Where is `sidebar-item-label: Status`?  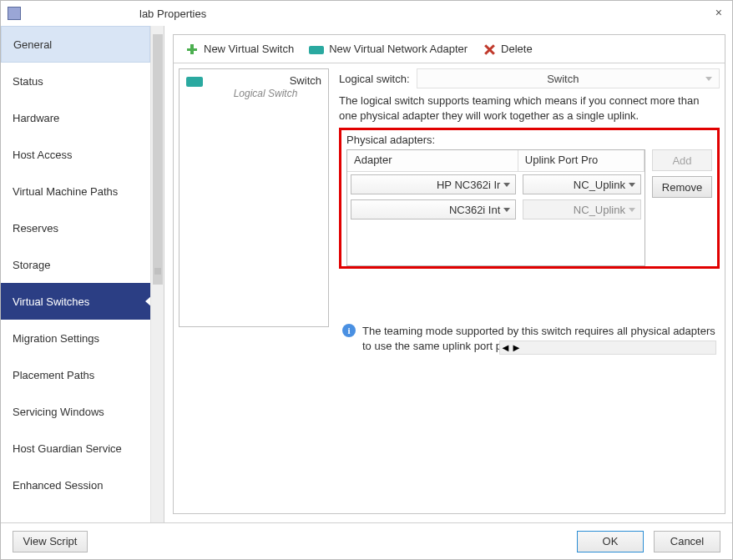
sidebar-item-label: Status is located at coordinates (28, 82).